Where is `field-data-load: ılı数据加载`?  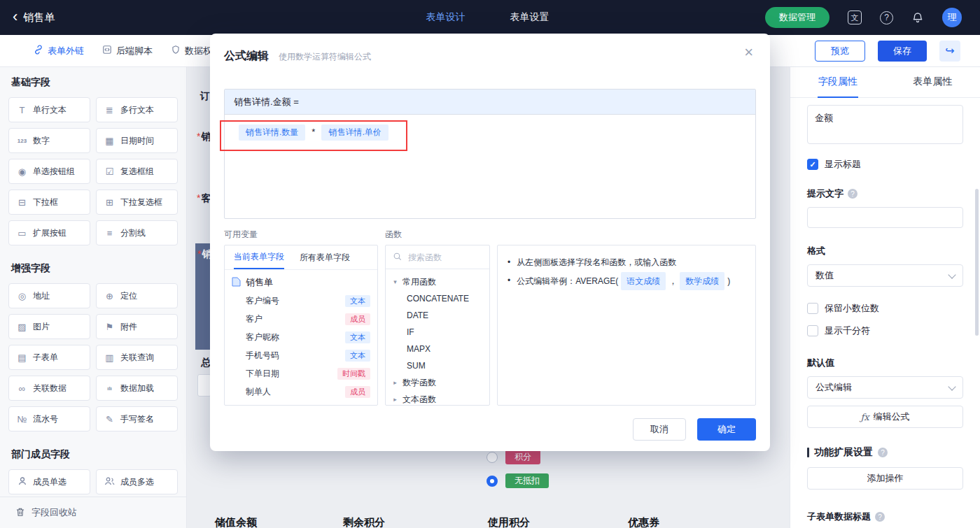 field-data-load: ılı数据加载 is located at coordinates (137, 388).